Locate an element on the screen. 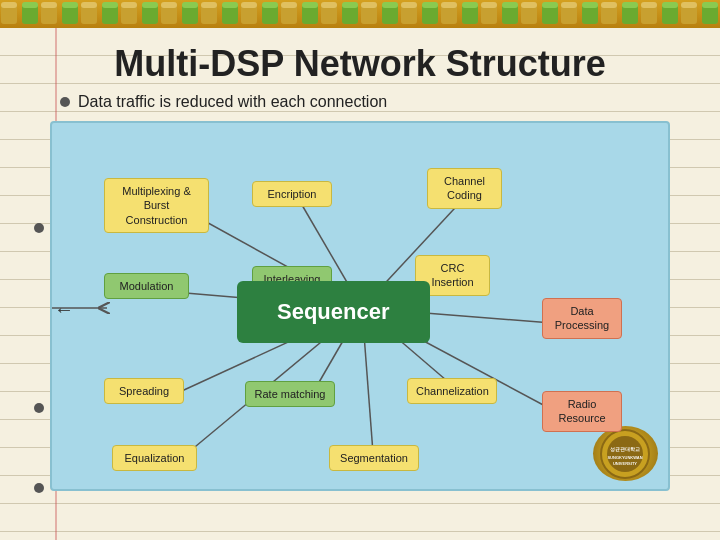  segmentation-label: Segmentation is located at coordinates (374, 458).